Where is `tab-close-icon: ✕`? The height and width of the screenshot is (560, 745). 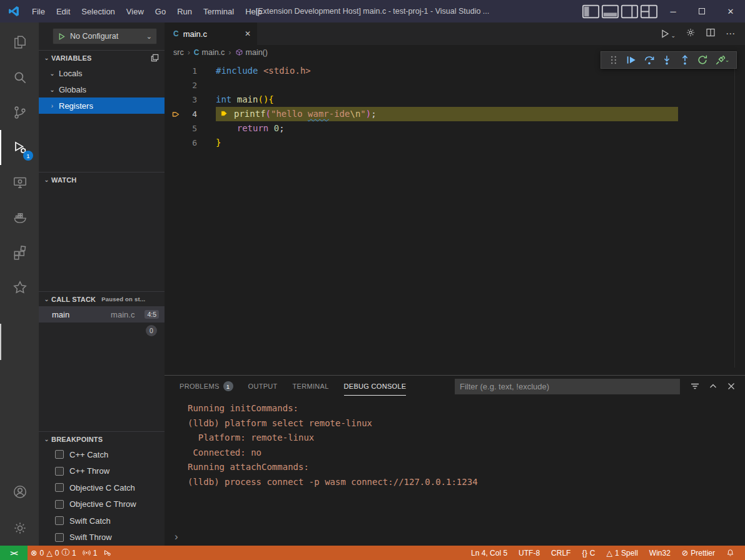 tab-close-icon: ✕ is located at coordinates (248, 34).